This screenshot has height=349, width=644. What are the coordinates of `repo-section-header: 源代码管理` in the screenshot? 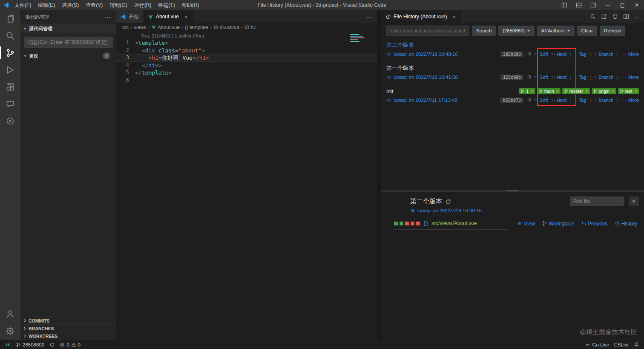 It's located at (68, 29).